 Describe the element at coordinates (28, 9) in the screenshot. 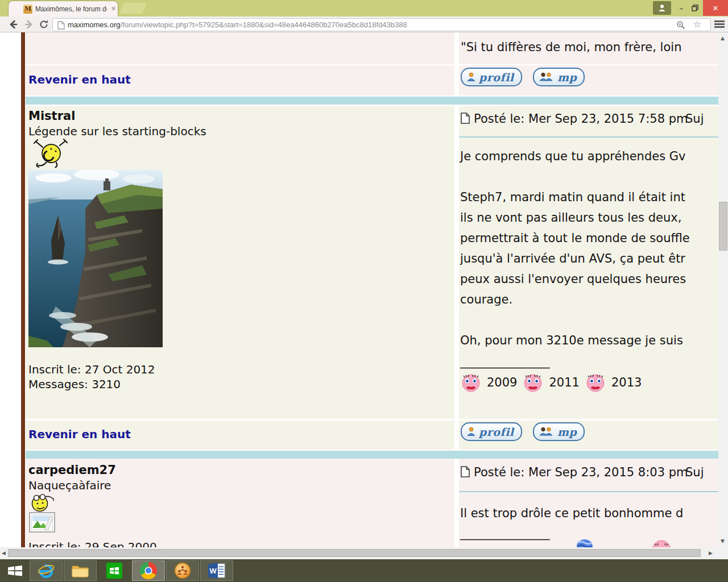

I see `site-favicon-icon: M` at that location.